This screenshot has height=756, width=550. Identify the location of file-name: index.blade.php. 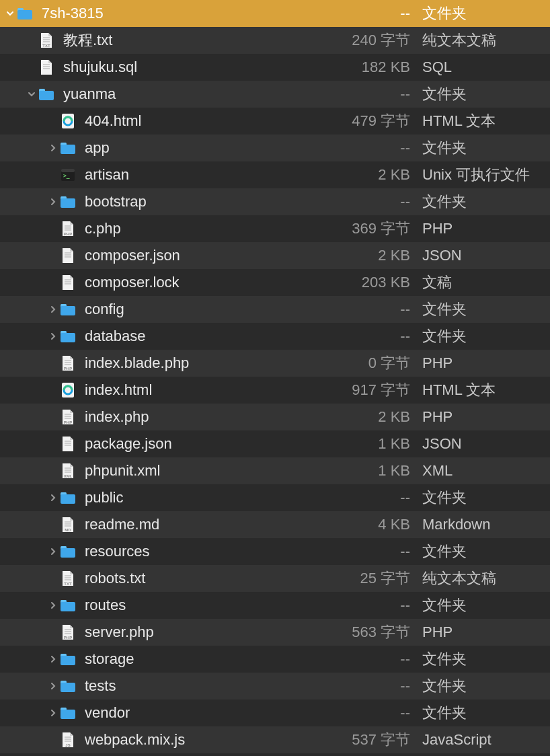
(206, 363).